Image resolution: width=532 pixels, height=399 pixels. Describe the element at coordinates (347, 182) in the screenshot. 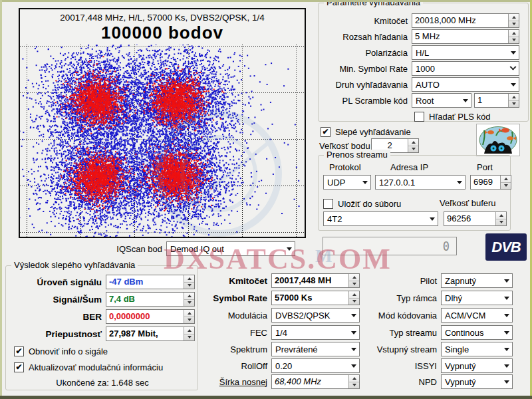

I see `protocol-select: UDP` at that location.